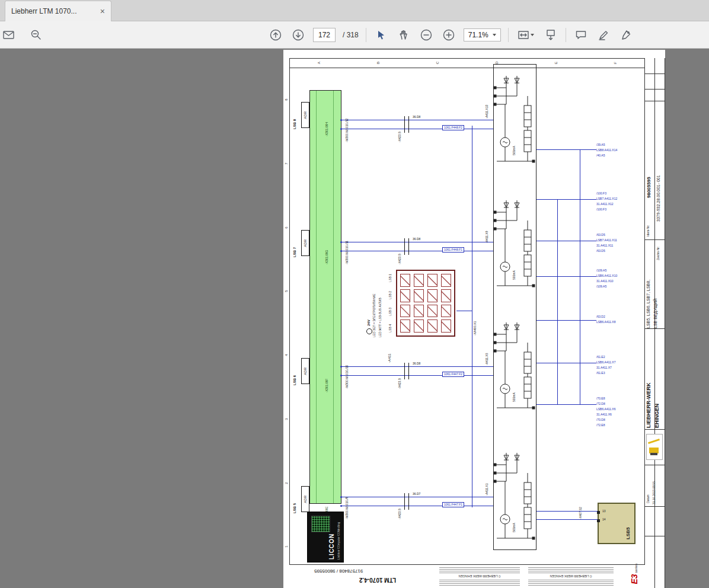 This screenshot has width=709, height=588. I want to click on pin-number: 14, so click(604, 519).